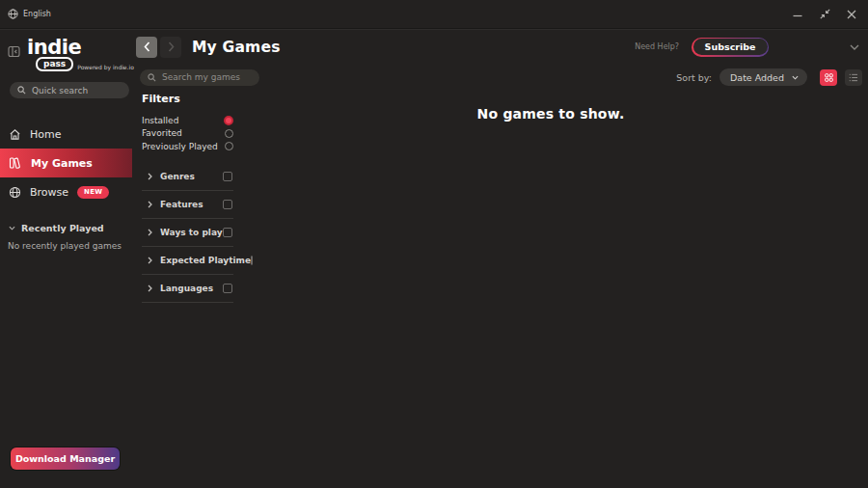  I want to click on sidebar-item-my-games: My Games, so click(66, 163).